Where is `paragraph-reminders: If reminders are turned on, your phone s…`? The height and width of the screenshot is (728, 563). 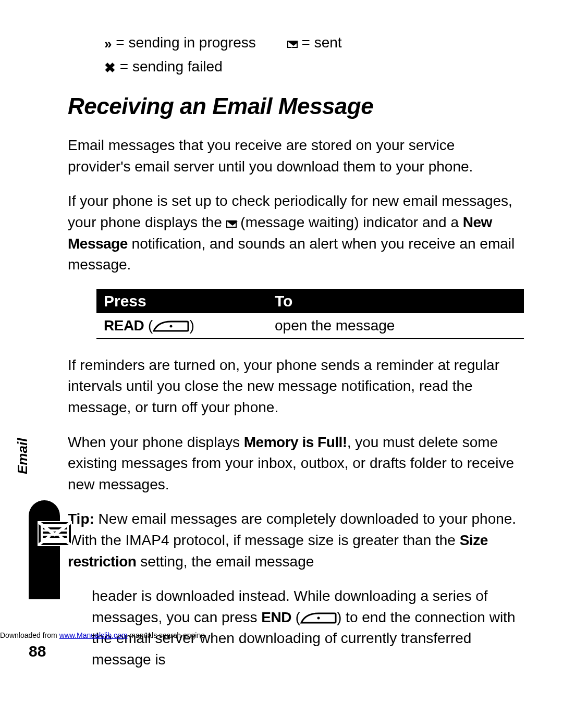
paragraph-reminders: If reminders are turned on, your phone s… is located at coordinates (295, 387).